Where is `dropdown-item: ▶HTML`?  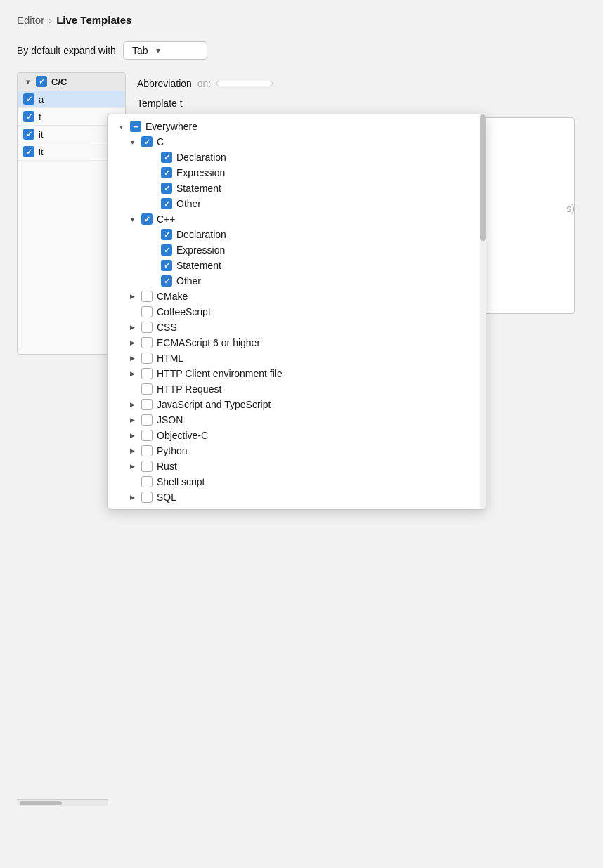 dropdown-item: ▶HTML is located at coordinates (297, 358).